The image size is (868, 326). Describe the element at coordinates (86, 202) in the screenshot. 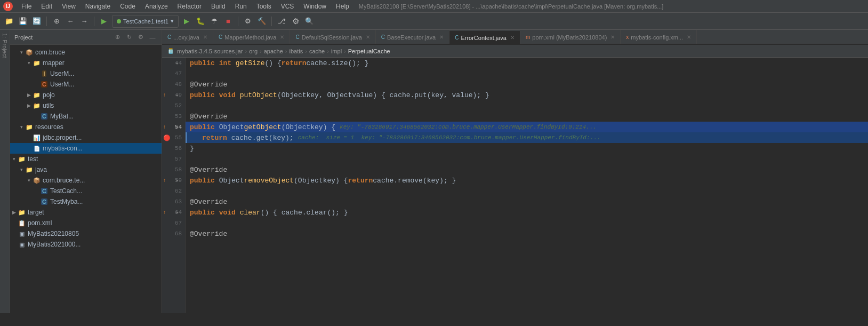

I see `tree-item-testmyba: C TestMyba...` at that location.